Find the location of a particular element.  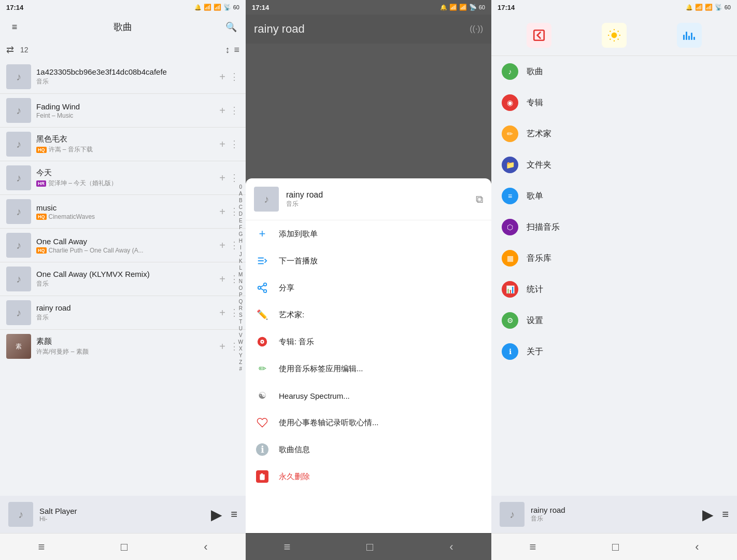

song-item: ♪ One Call Away (KLYMVX Remix) 音乐 + ⋮ is located at coordinates (123, 279).